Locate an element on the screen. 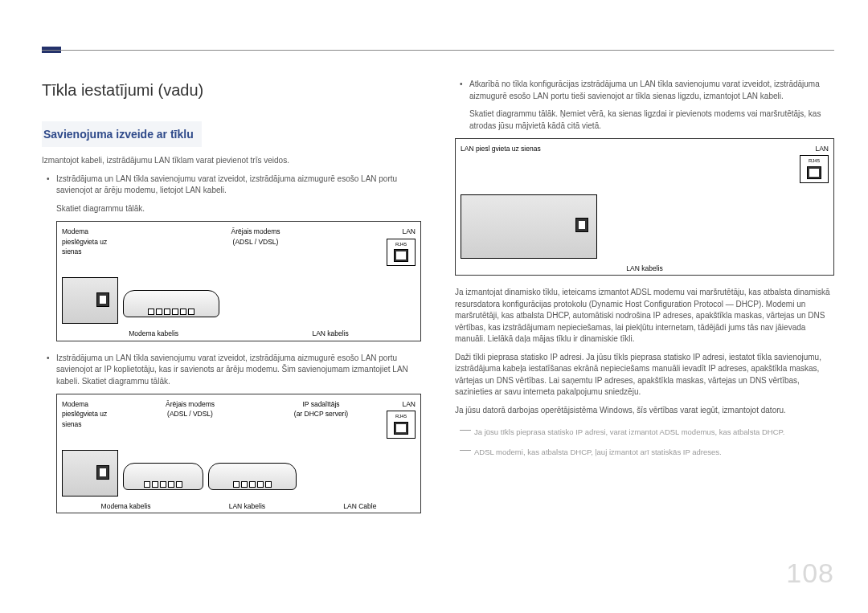  intro-text: Izmantojot kabeli, izstrādājumu LAN tīkl… is located at coordinates (231, 161).